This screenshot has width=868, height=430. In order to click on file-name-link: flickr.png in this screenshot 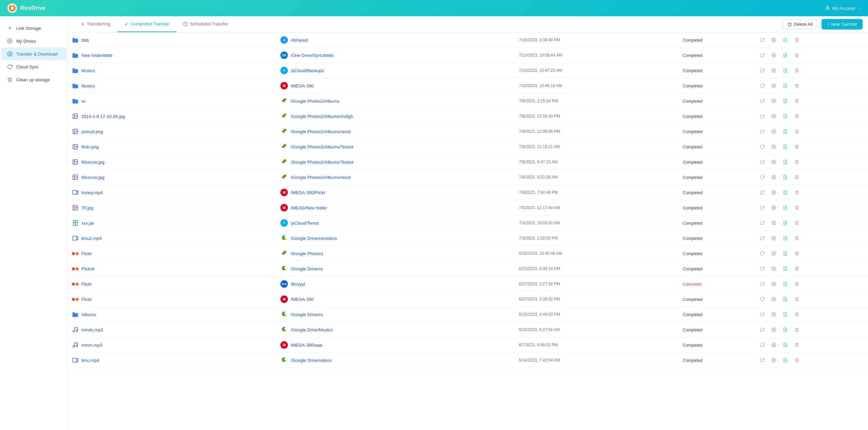, I will do `click(90, 147)`.